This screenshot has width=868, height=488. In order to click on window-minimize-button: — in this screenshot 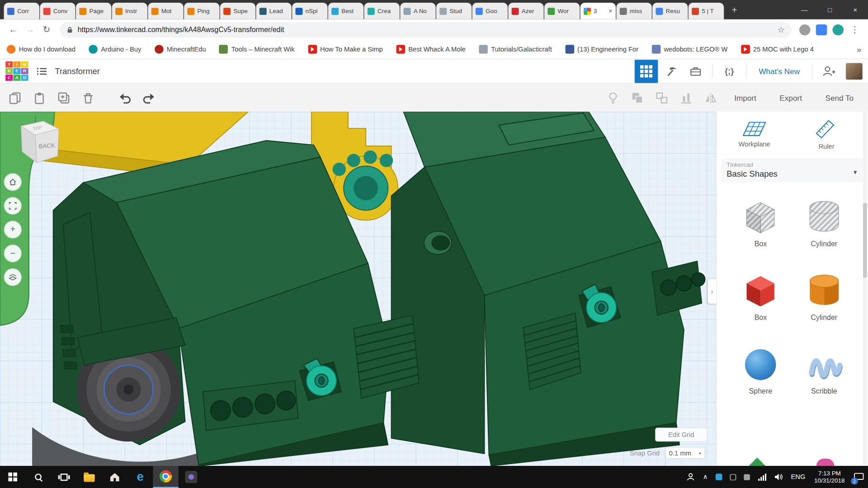, I will do `click(804, 10)`.